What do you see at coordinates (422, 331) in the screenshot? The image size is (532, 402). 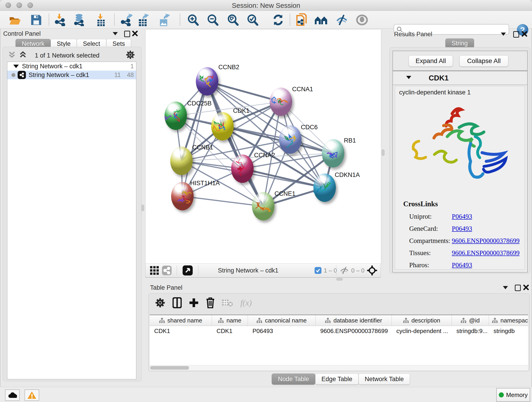 I see `table-cell: cyclin-dependent ...` at bounding box center [422, 331].